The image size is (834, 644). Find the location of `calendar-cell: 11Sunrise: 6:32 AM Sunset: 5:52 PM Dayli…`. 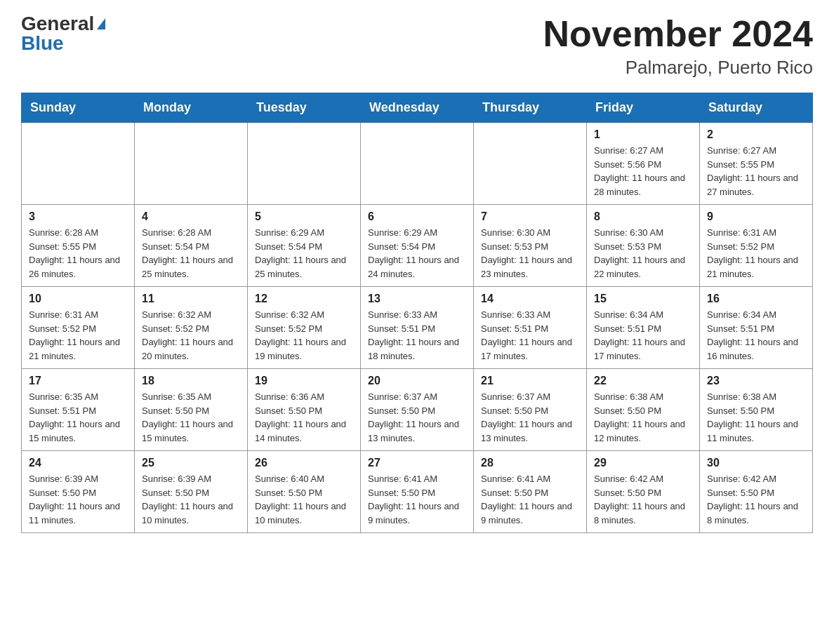

calendar-cell: 11Sunrise: 6:32 AM Sunset: 5:52 PM Dayli… is located at coordinates (191, 328).